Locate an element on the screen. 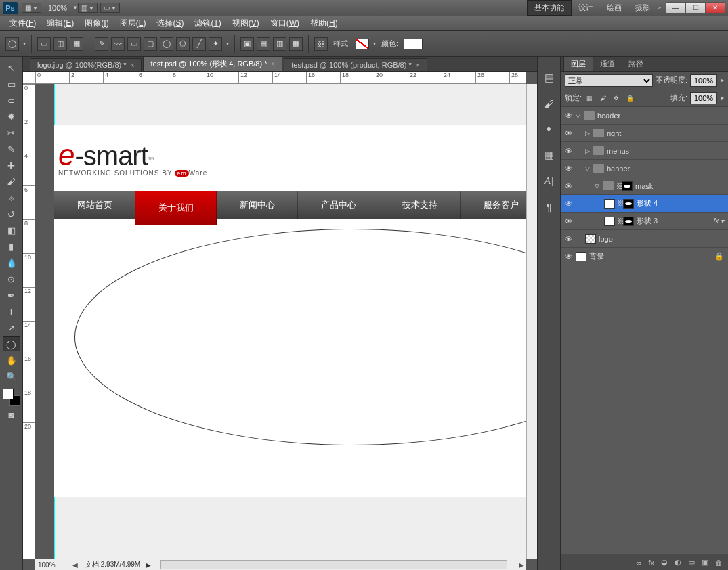 This screenshot has width=728, height=570. color-swatches is located at coordinates (12, 397).